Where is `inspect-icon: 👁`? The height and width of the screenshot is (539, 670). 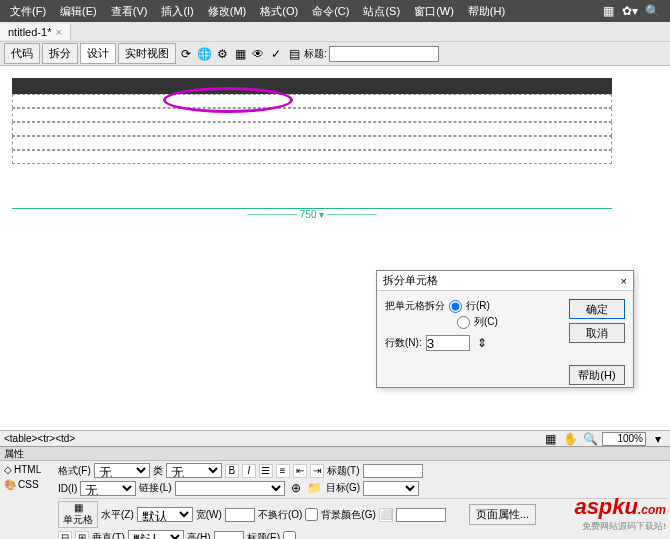
inspect-icon: 👁 is located at coordinates (258, 54).